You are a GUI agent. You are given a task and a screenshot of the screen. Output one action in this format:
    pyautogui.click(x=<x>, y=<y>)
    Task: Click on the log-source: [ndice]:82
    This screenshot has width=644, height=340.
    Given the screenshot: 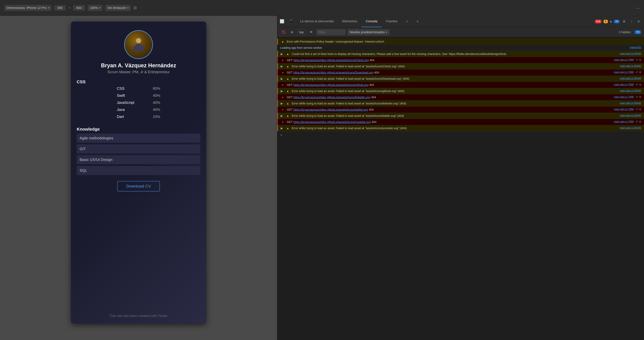 What is the action you would take?
    pyautogui.click(x=636, y=47)
    